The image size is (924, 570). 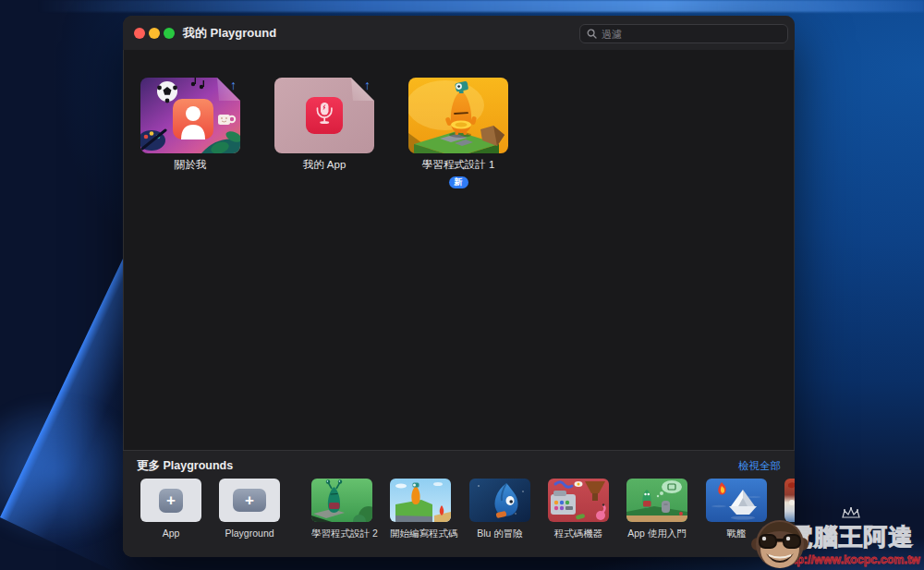 What do you see at coordinates (458, 503) in the screenshot?
I see `more-playgrounds-section: 更多 Playgrounds 檢視全部 + App + Playground` at bounding box center [458, 503].